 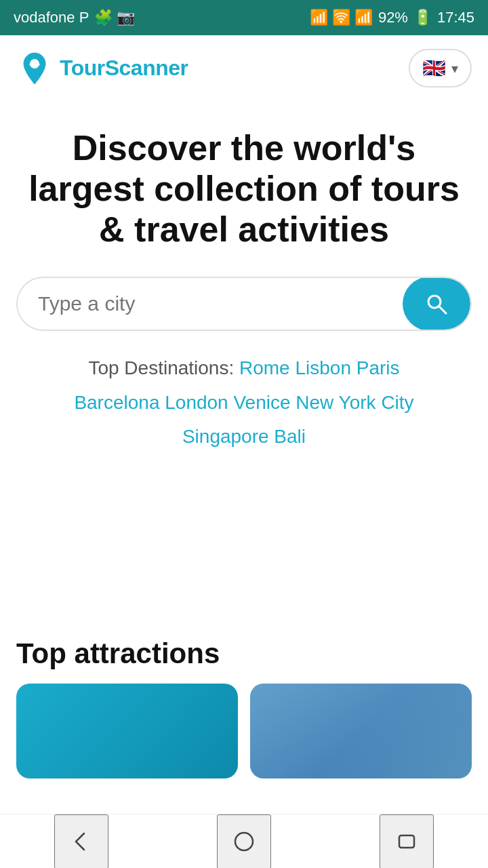 I want to click on signal-icons: 📶 🛜 📶, so click(x=342, y=18).